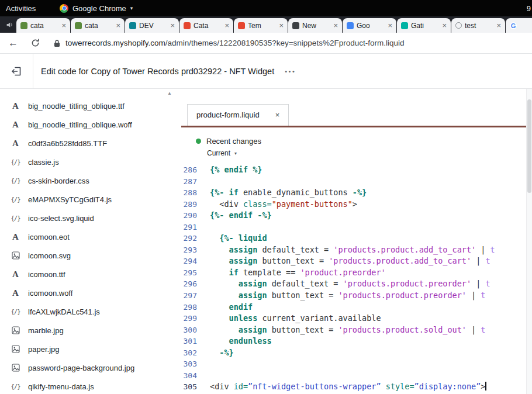 This screenshot has width=532, height=394. I want to click on file-item: {/}eMAPMXSyTCgGdiT4.js, so click(91, 199).